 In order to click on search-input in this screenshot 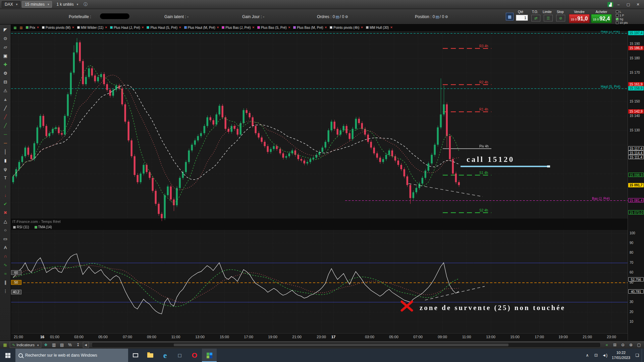, I will do `click(75, 355)`.